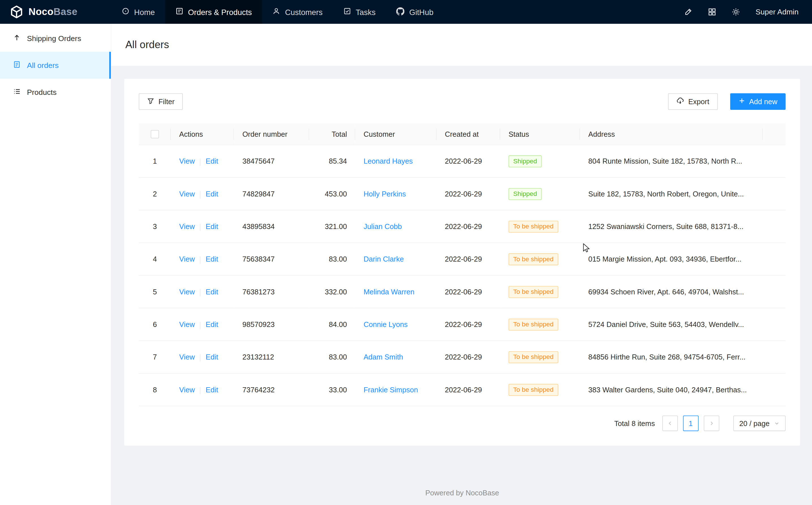  What do you see at coordinates (396, 292) in the screenshot?
I see `customer-cell: Melinda Warren` at bounding box center [396, 292].